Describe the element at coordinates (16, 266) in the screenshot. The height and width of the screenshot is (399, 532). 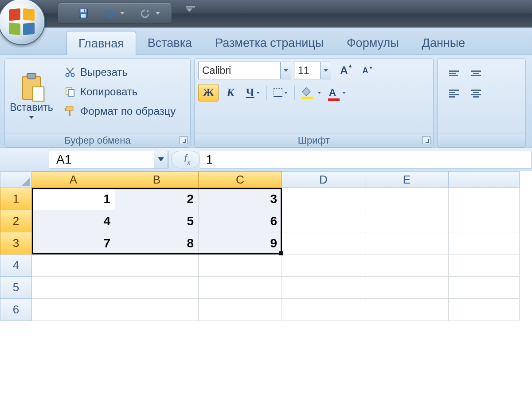
I see `row-header-4: 4` at that location.